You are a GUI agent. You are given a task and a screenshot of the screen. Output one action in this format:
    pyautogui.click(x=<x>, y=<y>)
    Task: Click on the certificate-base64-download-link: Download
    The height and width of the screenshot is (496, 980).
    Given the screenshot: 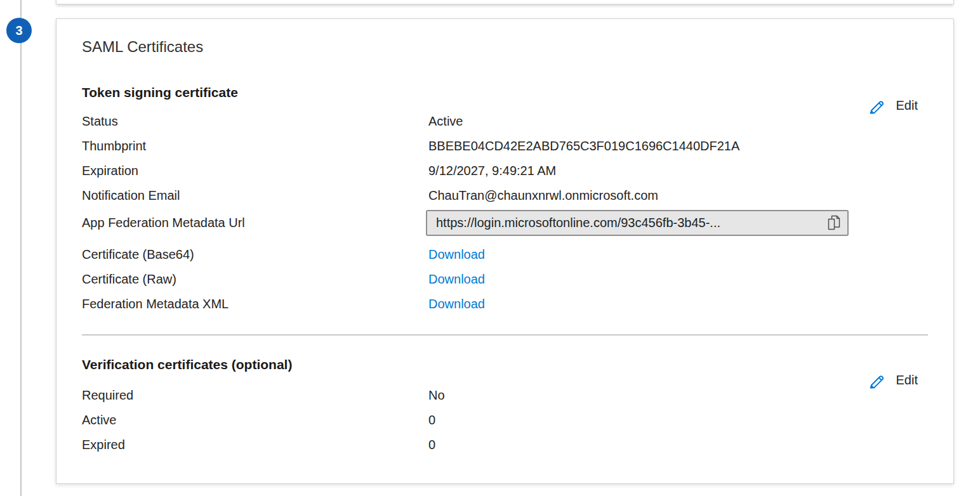 What is the action you would take?
    pyautogui.click(x=457, y=254)
    